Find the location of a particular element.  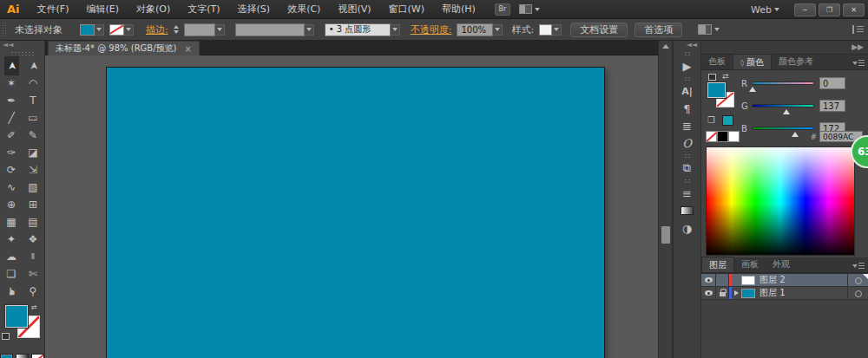

tab-artboards: 画板 is located at coordinates (750, 264).